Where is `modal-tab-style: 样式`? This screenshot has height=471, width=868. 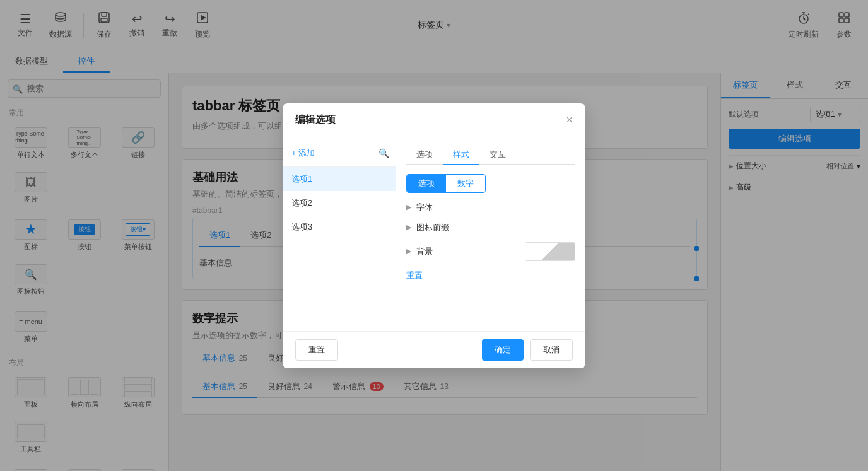
modal-tab-style: 样式 is located at coordinates (461, 155).